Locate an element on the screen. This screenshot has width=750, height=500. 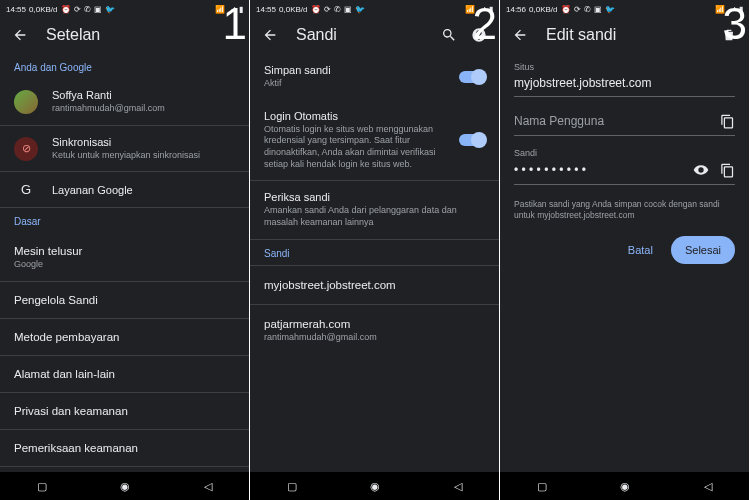
auto-login-sub: Otomatis login ke situs web menggunakan … is located at coordinates (354, 148).